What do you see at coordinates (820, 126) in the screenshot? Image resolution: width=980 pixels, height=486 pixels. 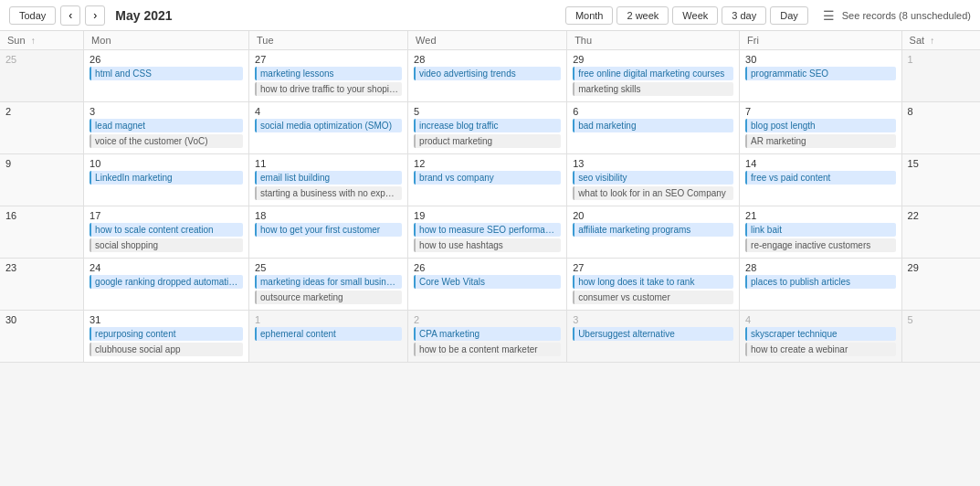 I see `calendar-event: blog post length` at bounding box center [820, 126].